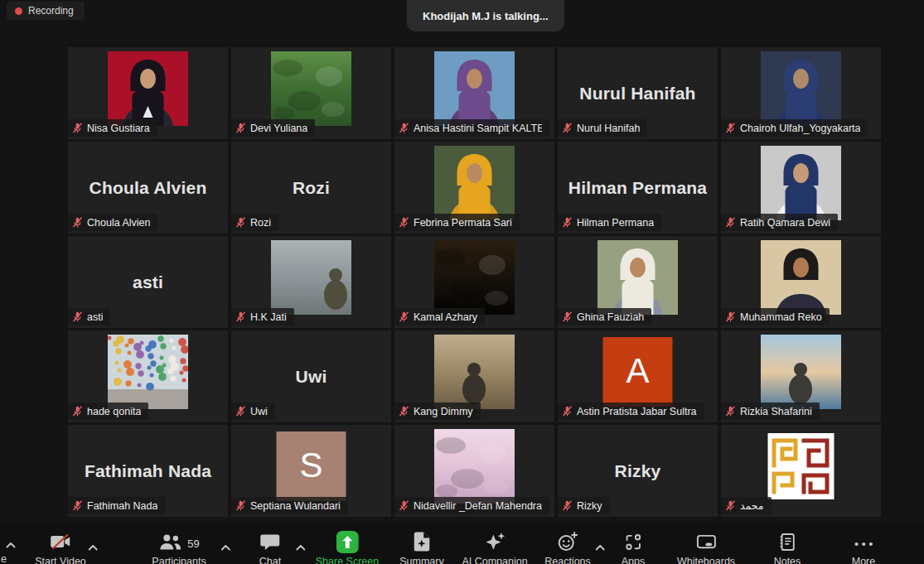 Image resolution: width=924 pixels, height=564 pixels. What do you see at coordinates (638, 187) in the screenshot?
I see `participant-tile: Hilman PermanaHilman Permana` at bounding box center [638, 187].